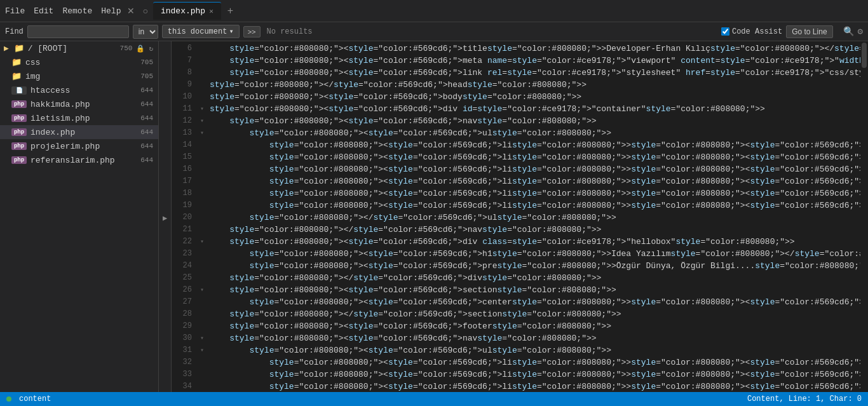 Image resolution: width=868 pixels, height=406 pixels. Describe the element at coordinates (182, 169) in the screenshot. I see `line-number: 16` at that location.